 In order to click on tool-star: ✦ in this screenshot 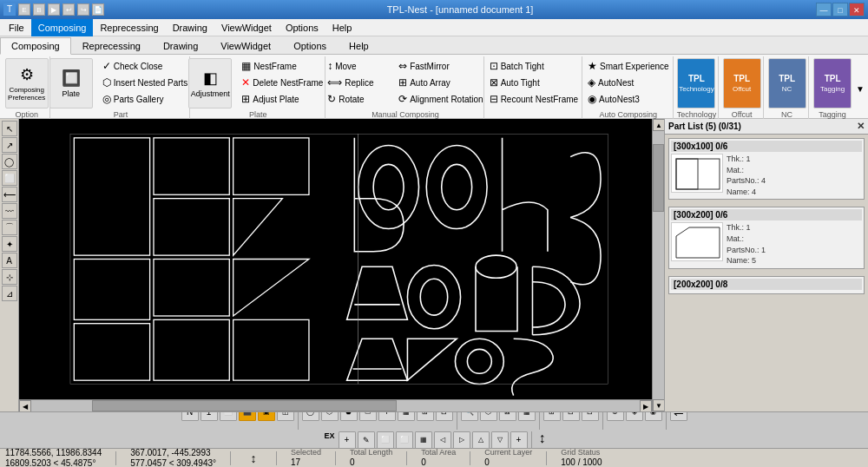, I will do `click(10, 244)`.